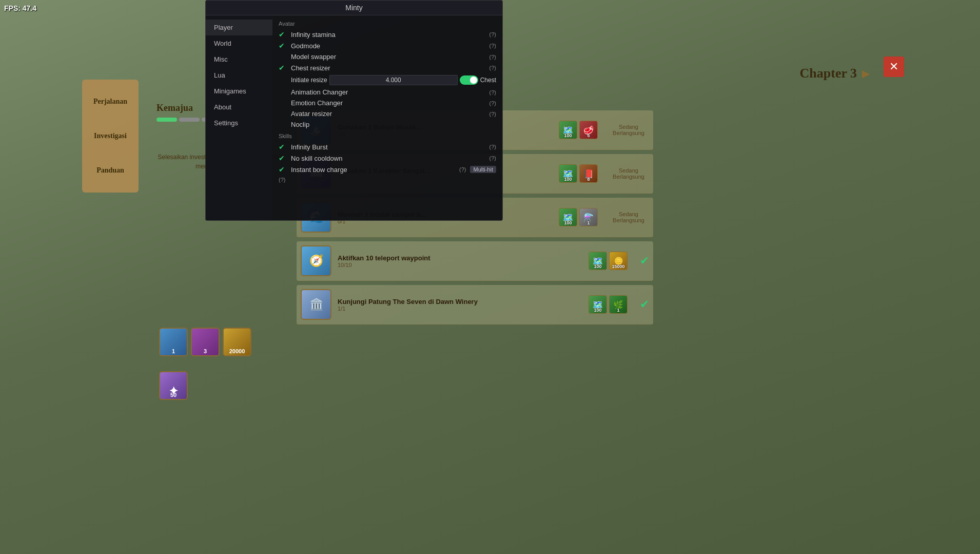 The height and width of the screenshot is (554, 980). What do you see at coordinates (110, 170) in the screenshot?
I see `panduan-label: Panduan` at bounding box center [110, 170].